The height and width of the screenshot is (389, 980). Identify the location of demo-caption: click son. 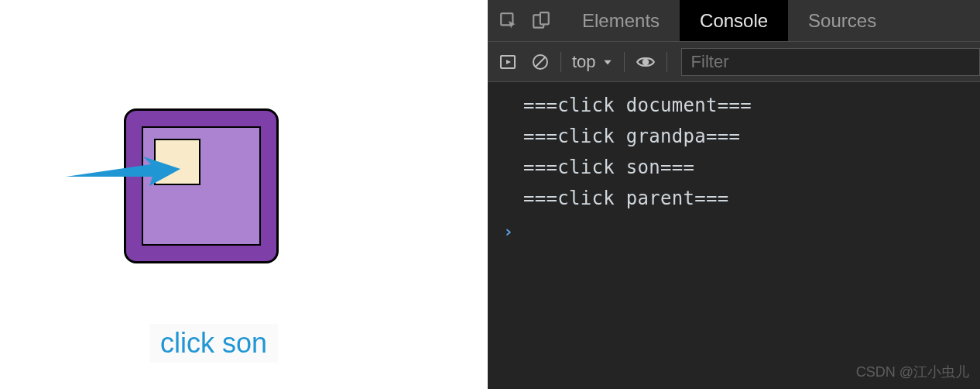
(214, 343).